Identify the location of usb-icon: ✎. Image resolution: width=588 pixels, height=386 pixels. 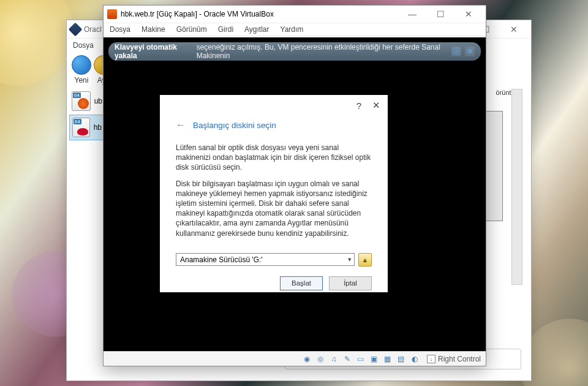
(347, 359).